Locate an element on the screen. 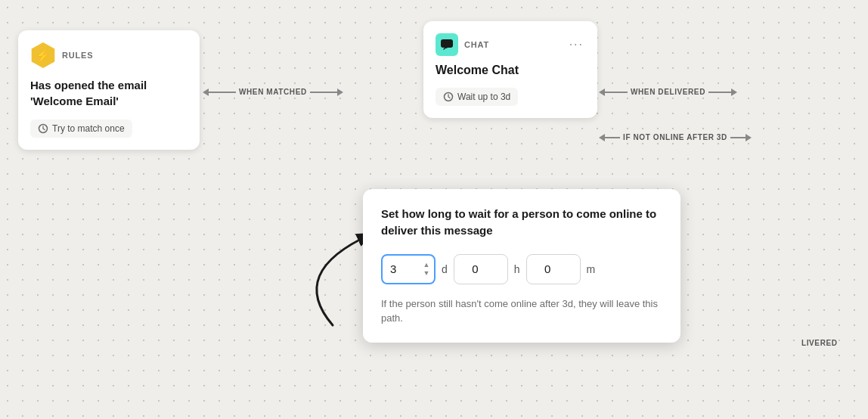 The height and width of the screenshot is (419, 868). days-input-wrapper: ▲ ▼ is located at coordinates (408, 269).